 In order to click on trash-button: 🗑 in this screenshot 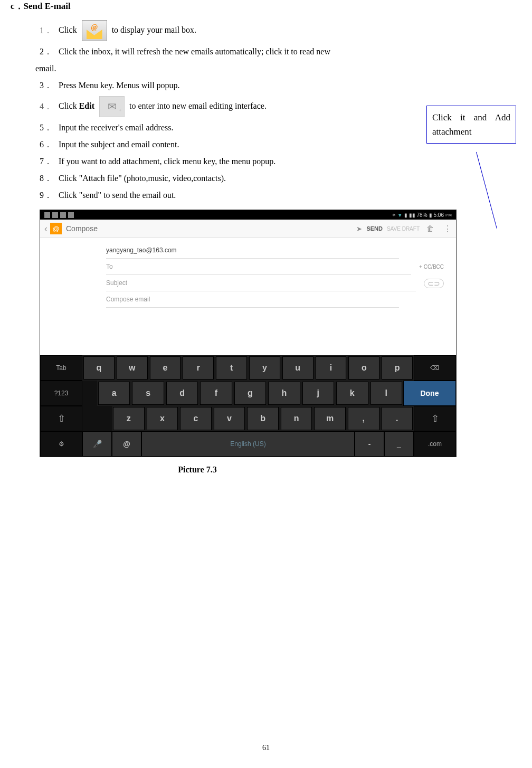, I will do `click(430, 229)`.